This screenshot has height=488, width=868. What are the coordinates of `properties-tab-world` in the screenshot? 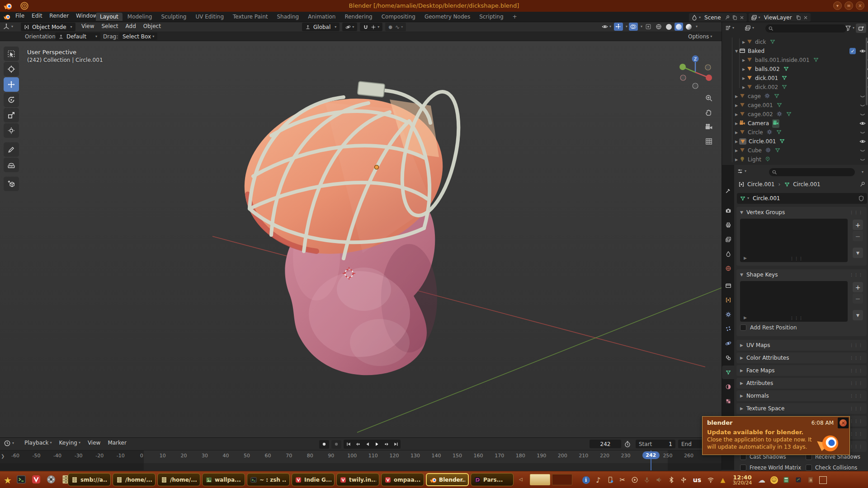 It's located at (728, 268).